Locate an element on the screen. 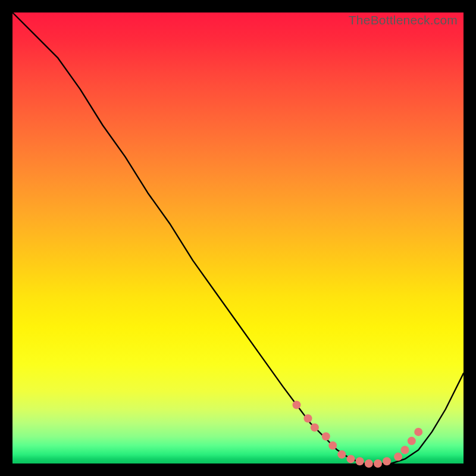 This screenshot has width=476, height=476. highlight-dots is located at coordinates (358, 434).